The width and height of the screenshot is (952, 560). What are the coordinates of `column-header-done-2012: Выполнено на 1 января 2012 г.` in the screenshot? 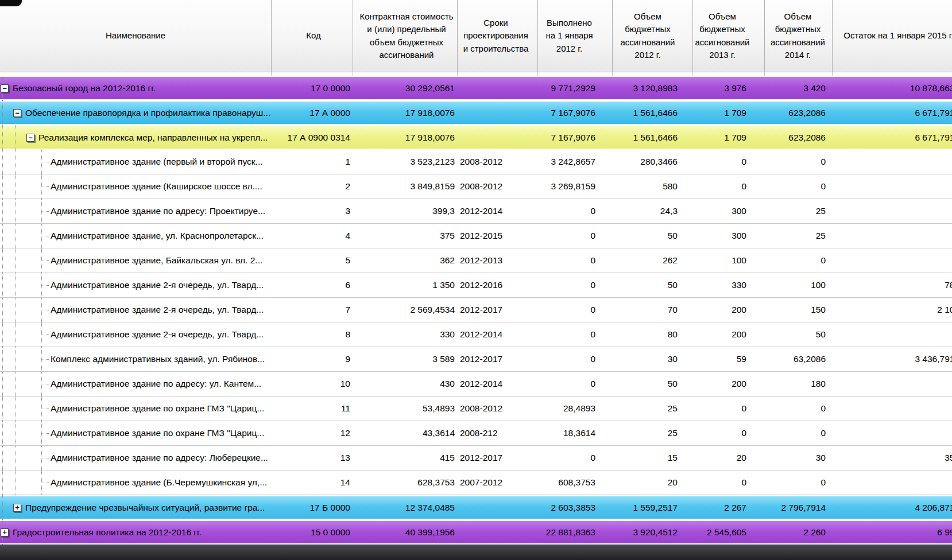 It's located at (575, 36).